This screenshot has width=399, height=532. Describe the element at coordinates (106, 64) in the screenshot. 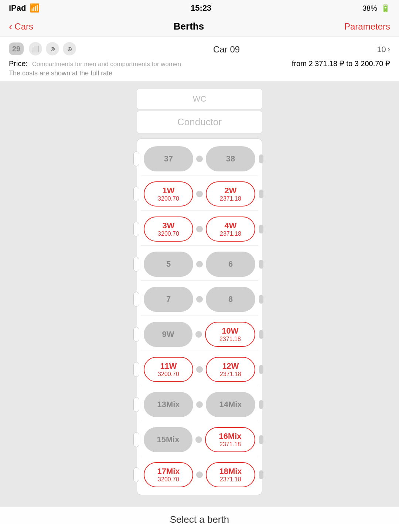

I see `icon-note-text: Compartments for men and compartments fo…` at that location.